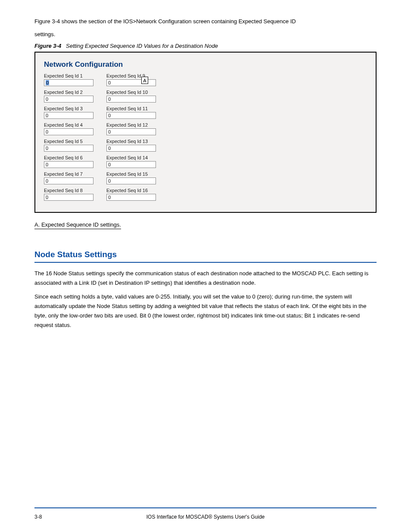 This screenshot has width=411, height=532. What do you see at coordinates (69, 129) in the screenshot?
I see `field-seq-4: Expected Seq Id 4 0` at bounding box center [69, 129].